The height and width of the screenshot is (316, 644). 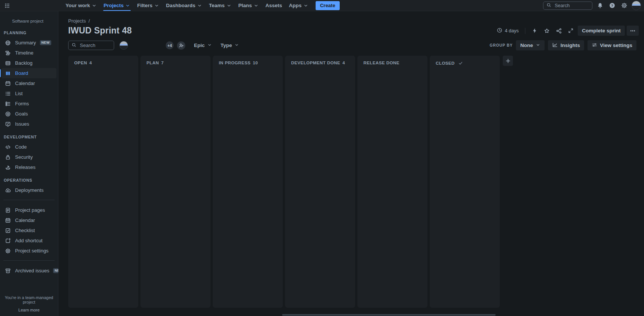 What do you see at coordinates (148, 5) in the screenshot?
I see `nav-item-filters: Filters` at bounding box center [148, 5].